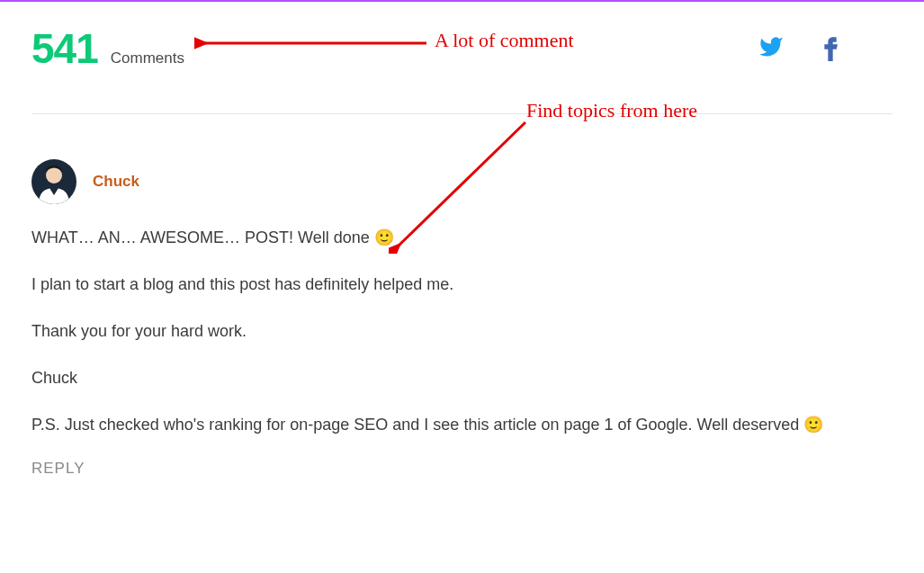 The width and height of the screenshot is (924, 573). What do you see at coordinates (462, 113) in the screenshot?
I see `divider` at bounding box center [462, 113].